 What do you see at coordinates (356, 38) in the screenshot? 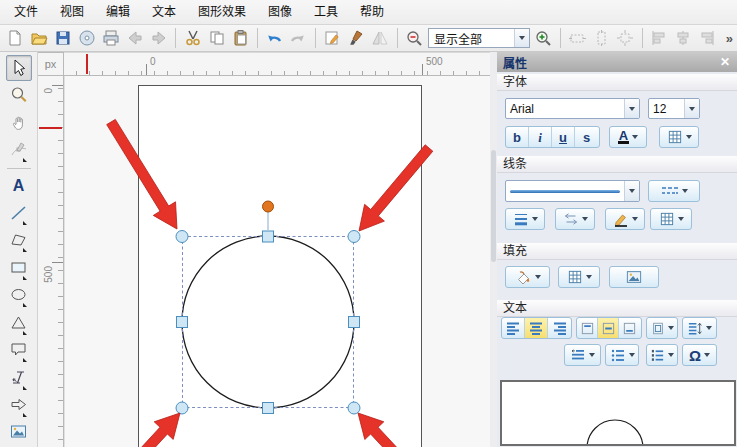
I see `format-brush-button` at bounding box center [356, 38].